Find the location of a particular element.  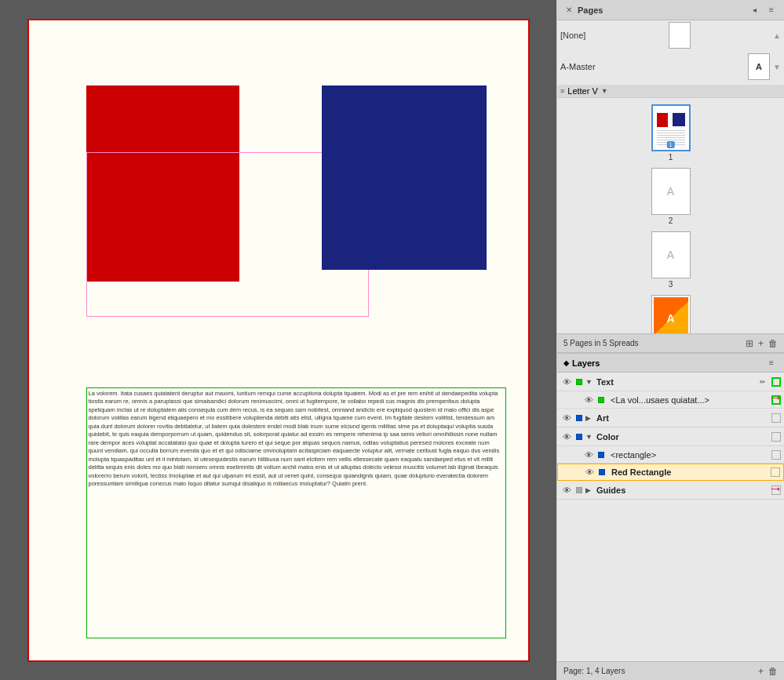

layer-expand-color: ▼ is located at coordinates (589, 437).